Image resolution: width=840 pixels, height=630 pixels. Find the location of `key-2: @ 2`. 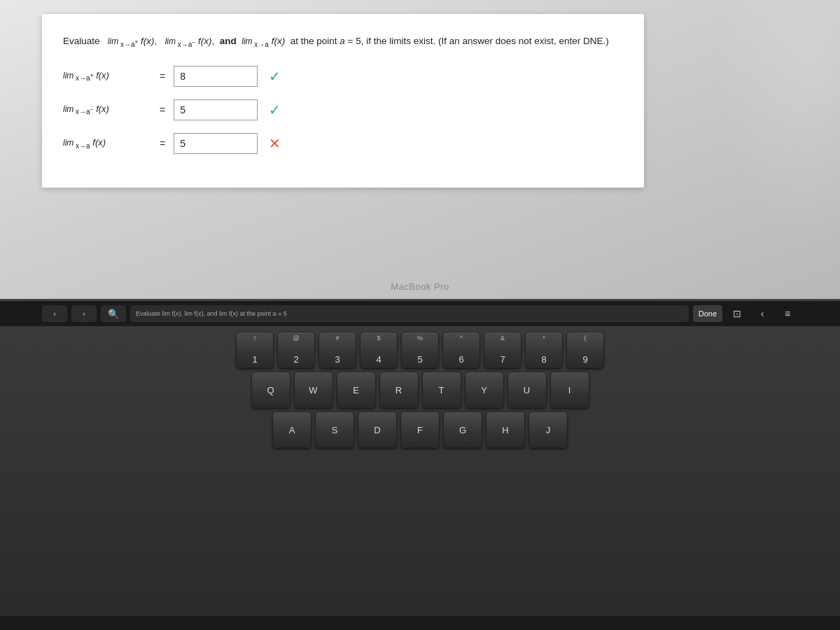

key-2: @ 2 is located at coordinates (296, 350).